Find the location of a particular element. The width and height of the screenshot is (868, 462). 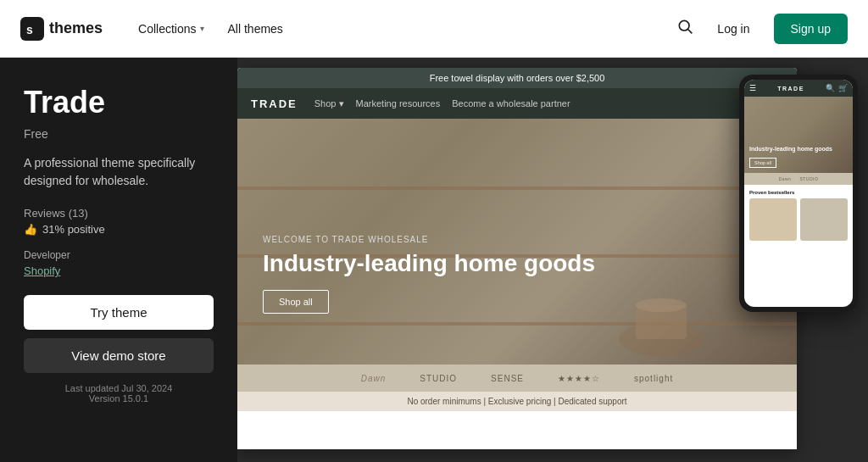

brand-text: themes is located at coordinates (76, 29).